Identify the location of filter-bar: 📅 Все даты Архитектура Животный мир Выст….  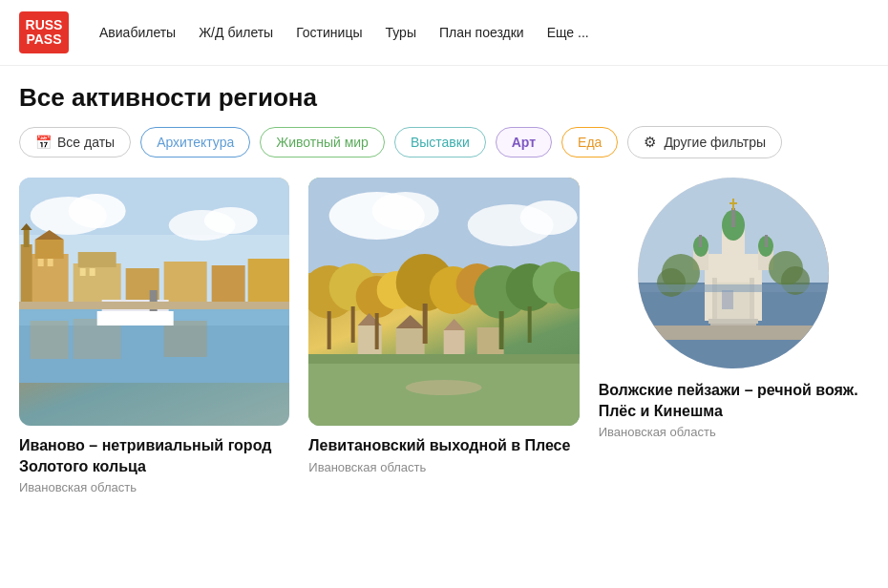
(444, 152).